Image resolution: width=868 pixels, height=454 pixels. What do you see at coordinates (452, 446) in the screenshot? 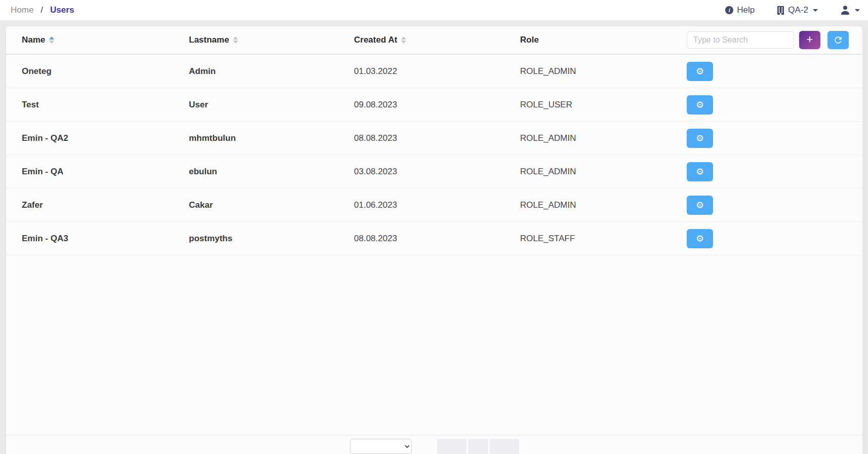
I see `pager-prev-button` at bounding box center [452, 446].